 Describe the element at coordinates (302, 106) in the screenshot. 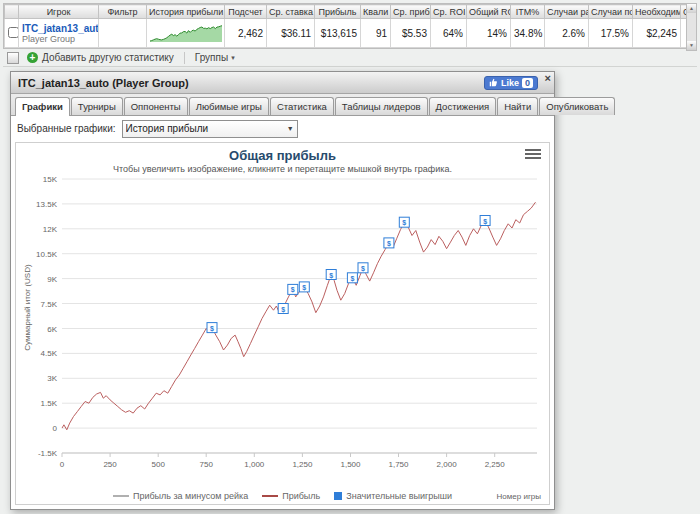

I see `tab-5: Статистика` at that location.